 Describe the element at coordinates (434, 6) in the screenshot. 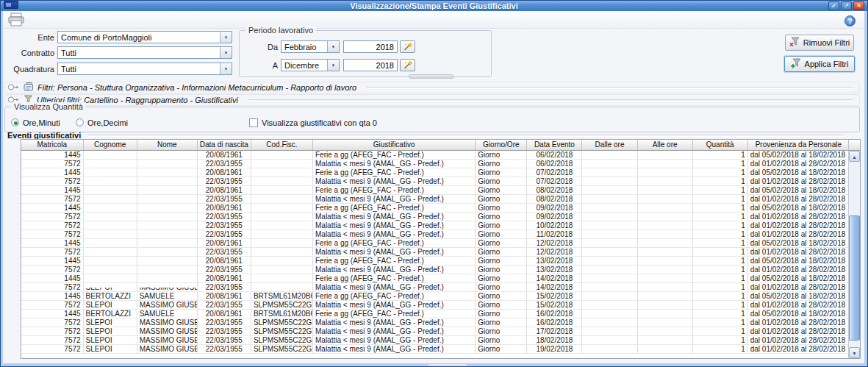

I see `titlebar: Visualizzazione/Stampa Eventi Giustifica…` at that location.